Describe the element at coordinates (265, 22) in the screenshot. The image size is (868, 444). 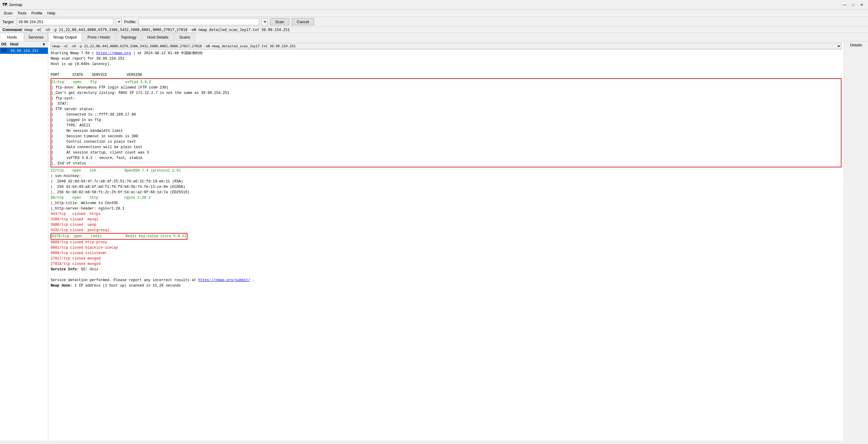
I see `profile-dropdown` at that location.